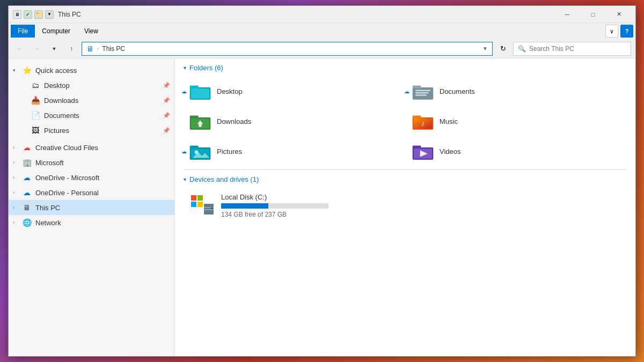  Describe the element at coordinates (96, 130) in the screenshot. I see `sidebar-item-pictures: 🖼 Pictures 📌` at that location.